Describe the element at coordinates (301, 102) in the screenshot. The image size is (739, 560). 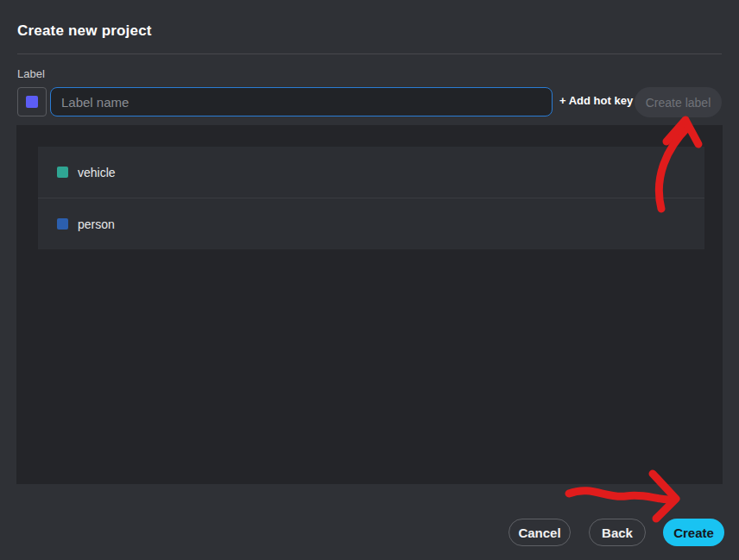
I see `label-name-input` at that location.